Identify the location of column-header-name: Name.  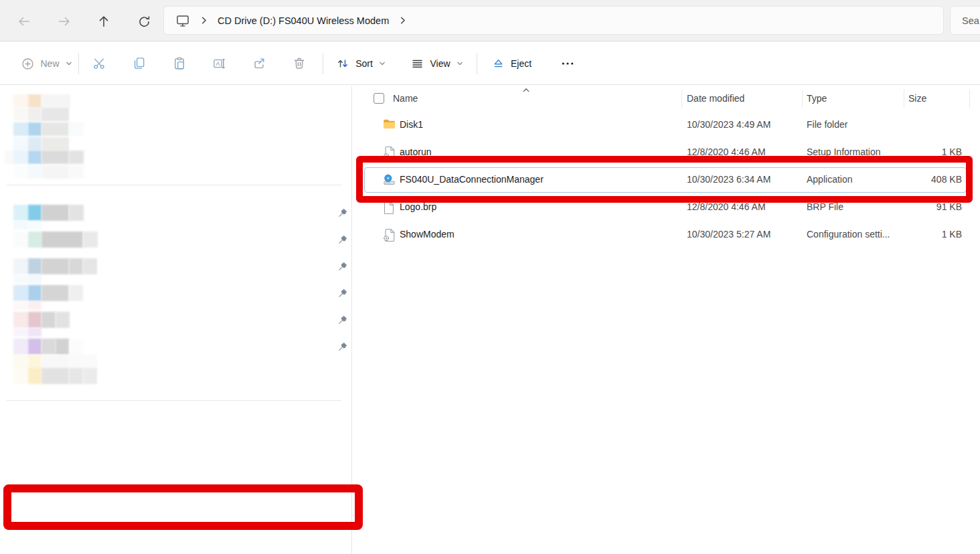
(406, 98).